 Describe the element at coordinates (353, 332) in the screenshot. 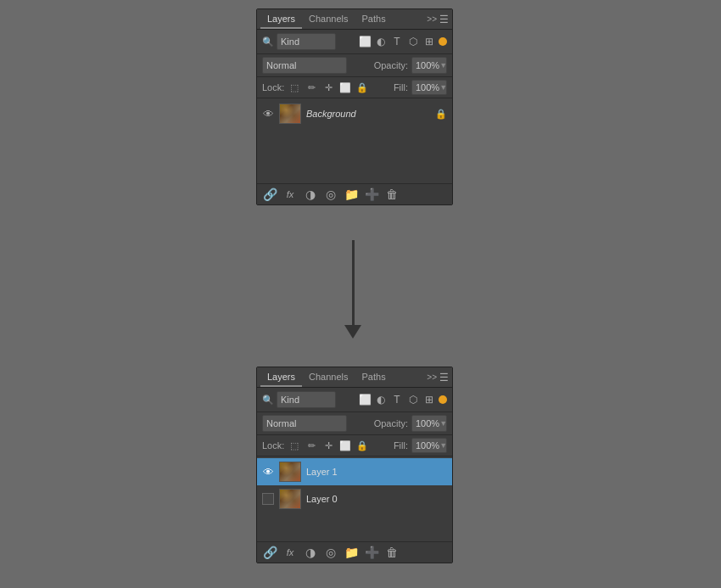

I see `arrow-head` at that location.